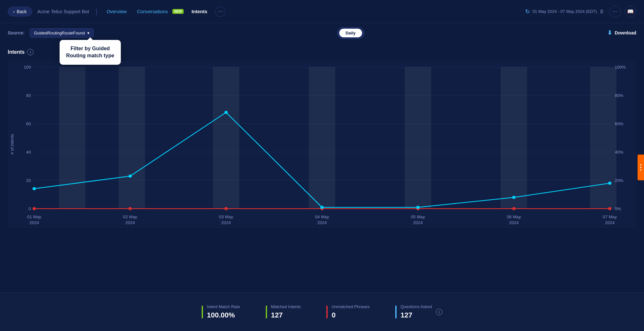 The image size is (644, 331). Describe the element at coordinates (286, 315) in the screenshot. I see `matched-intents-value: 127` at that location.